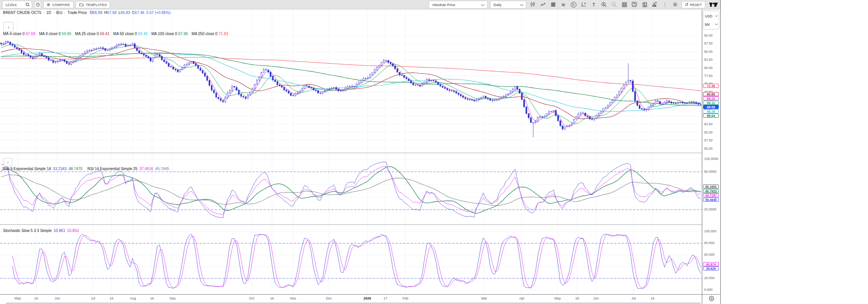  I want to click on ohlc-close: C67.46, so click(139, 13).